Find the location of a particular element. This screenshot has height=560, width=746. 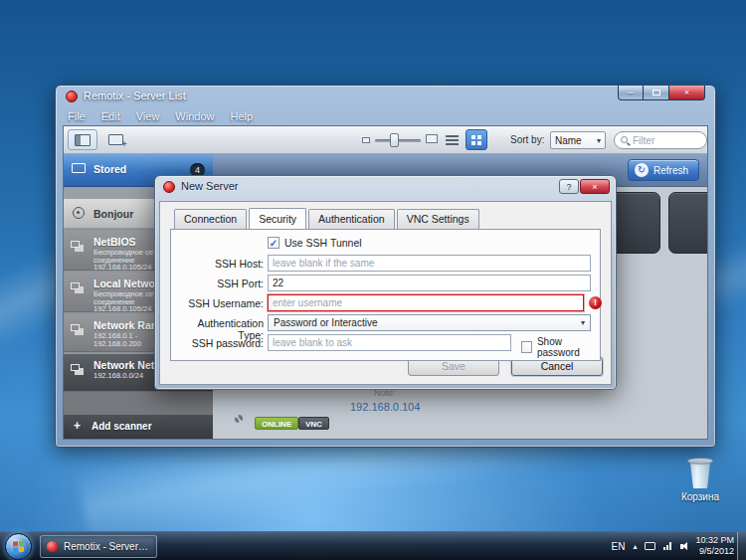

validation-error-icon: ! is located at coordinates (595, 302).